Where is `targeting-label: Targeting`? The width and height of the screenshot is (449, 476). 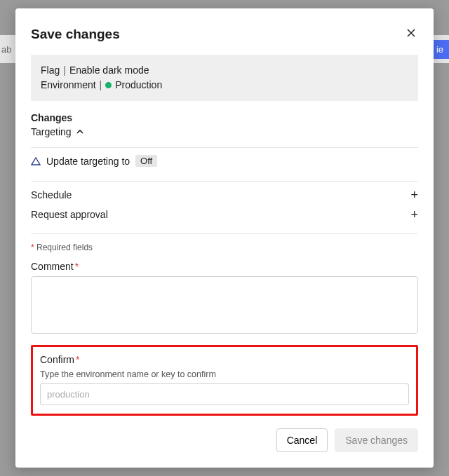 targeting-label: Targeting is located at coordinates (51, 132).